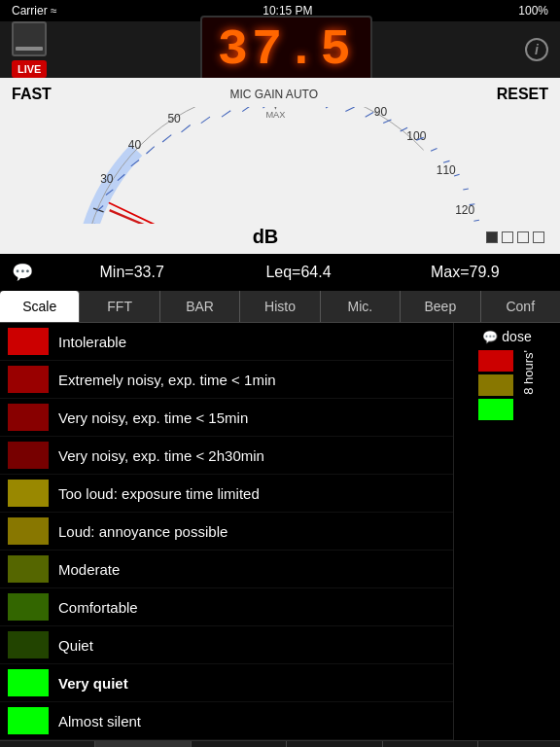 This screenshot has width=560, height=747. What do you see at coordinates (227, 646) in the screenshot?
I see `scale-row: Quiet` at bounding box center [227, 646].